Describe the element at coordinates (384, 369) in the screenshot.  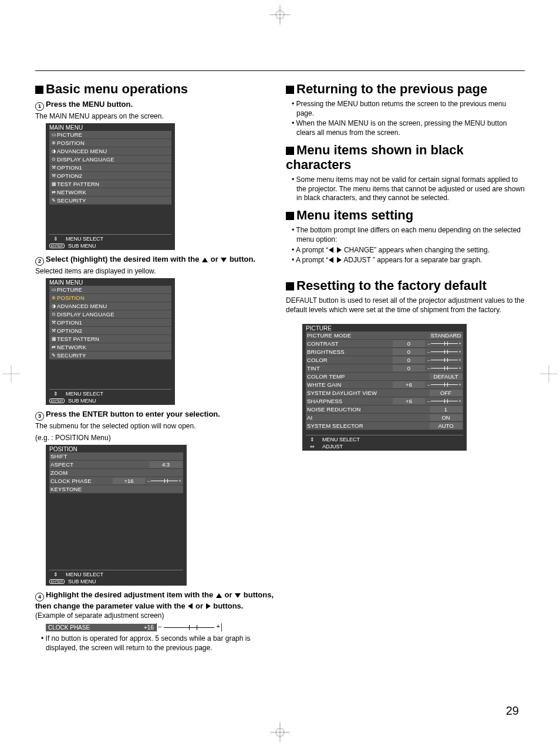
I see `osd-menu-item: TINT0–+` at that location.